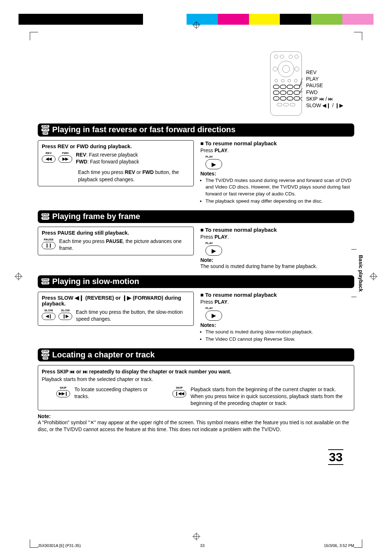  What do you see at coordinates (63, 397) in the screenshot?
I see `skip-forward-icon: SKIP ▶▶❙` at bounding box center [63, 397].